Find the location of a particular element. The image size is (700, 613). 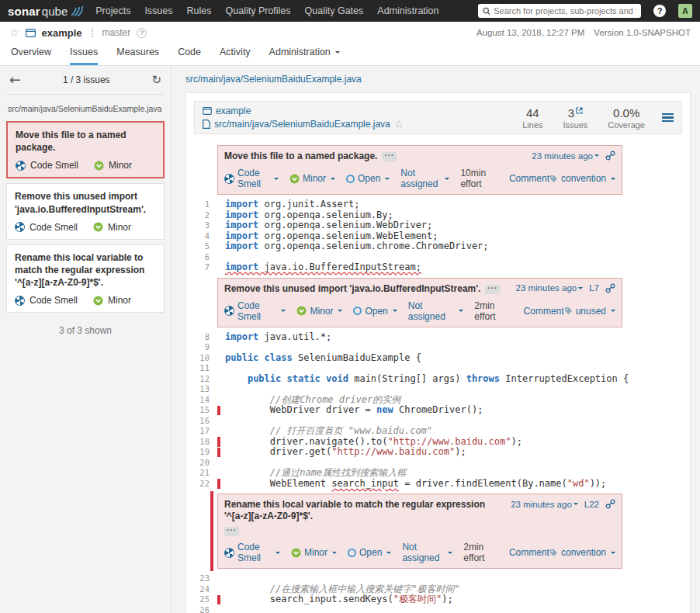

line-number: 19 is located at coordinates (206, 452).